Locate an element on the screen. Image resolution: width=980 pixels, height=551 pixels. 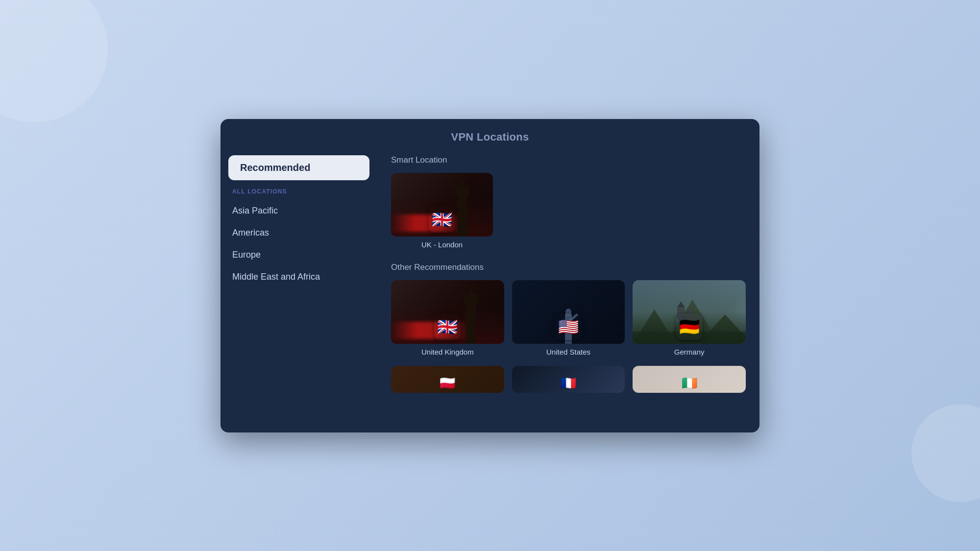
location-card-de: 🇩🇪 Germany is located at coordinates (689, 319).